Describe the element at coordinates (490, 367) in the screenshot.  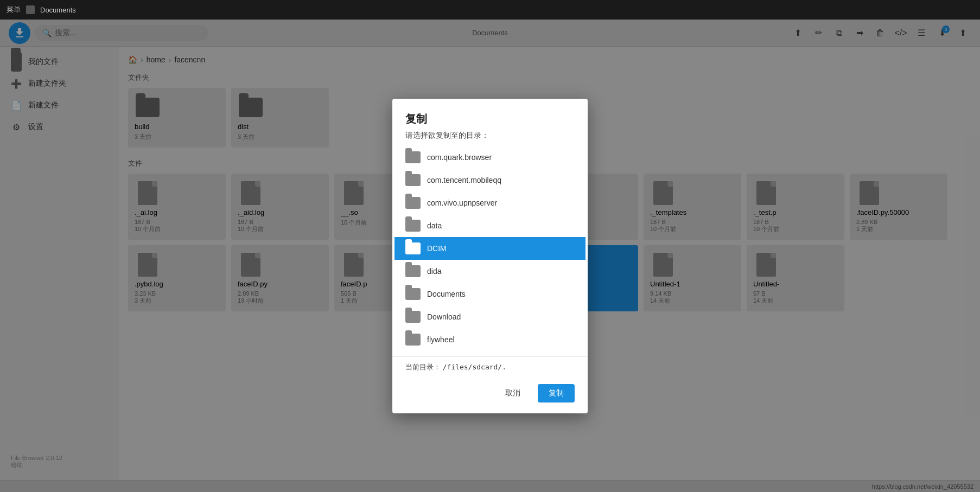
I see `dialog-current-dir: 当前目录： /files/sdcard/.` at that location.